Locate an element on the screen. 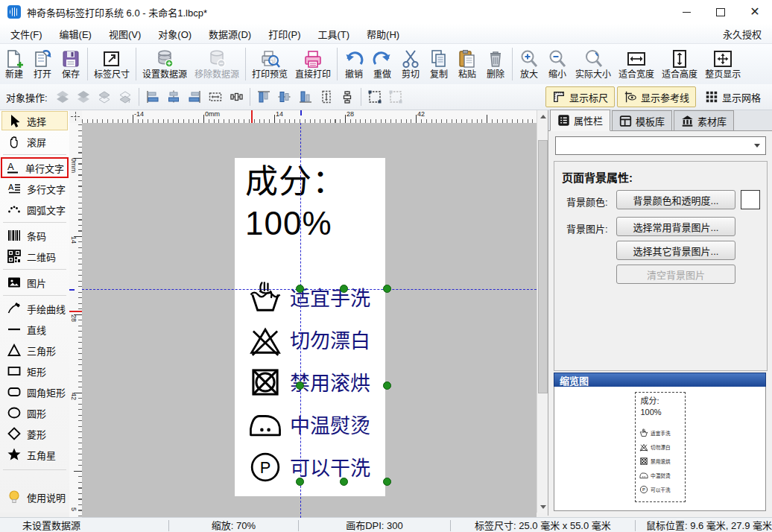  tool-image: 图片 is located at coordinates (34, 282).